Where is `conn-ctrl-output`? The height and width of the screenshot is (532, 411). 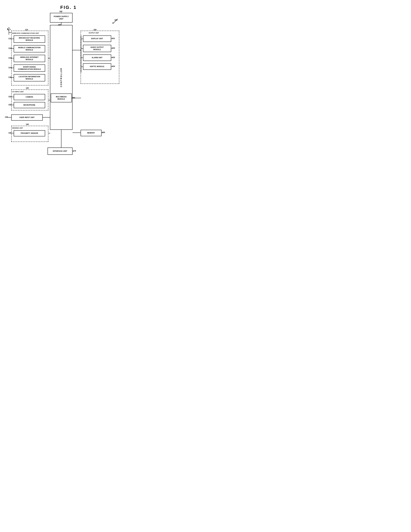
conn-ctrl-output is located at coordinates (77, 50).